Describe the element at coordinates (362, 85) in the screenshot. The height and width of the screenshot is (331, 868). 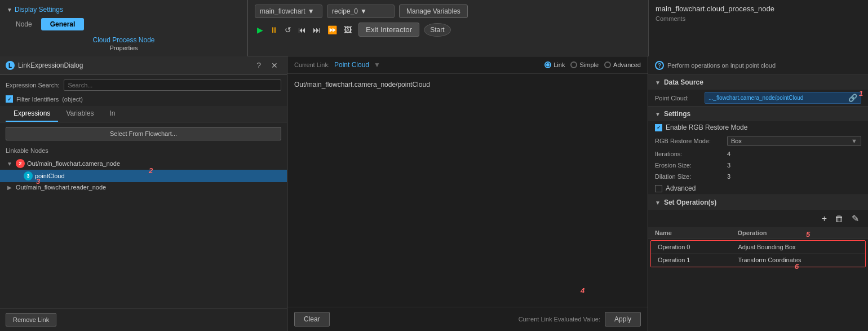
I see `expression-text: Out/main_flowchart.camera_node/pointClou…` at that location.